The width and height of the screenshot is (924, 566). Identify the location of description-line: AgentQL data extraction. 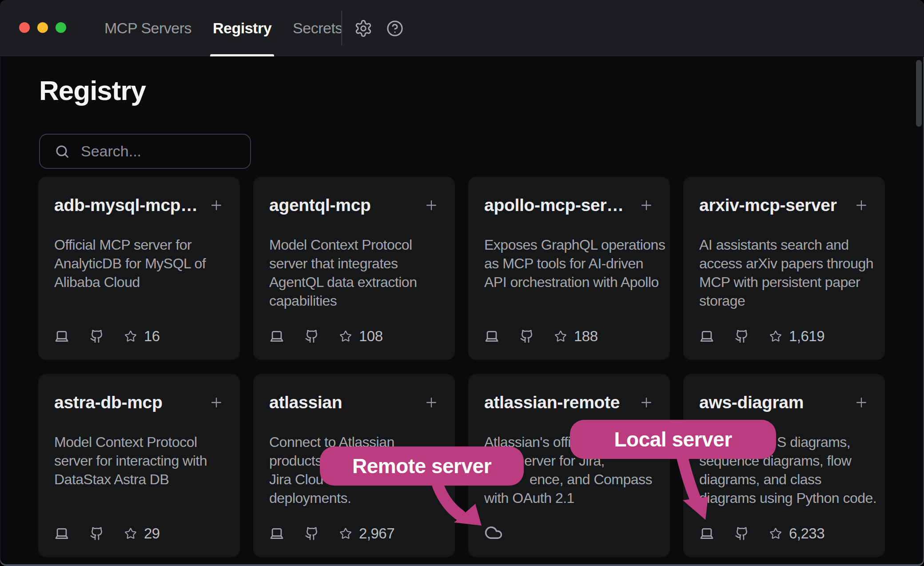
(354, 282).